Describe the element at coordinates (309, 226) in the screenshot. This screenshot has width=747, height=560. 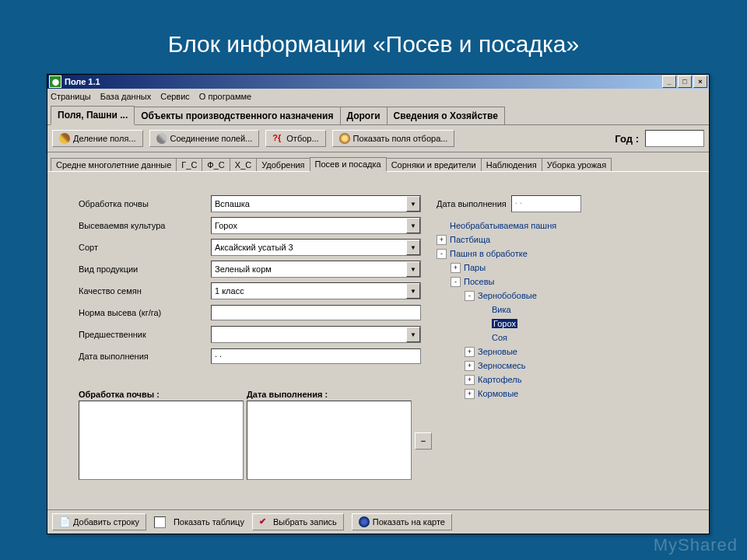
I see `form-combo-value-1: Горох` at that location.